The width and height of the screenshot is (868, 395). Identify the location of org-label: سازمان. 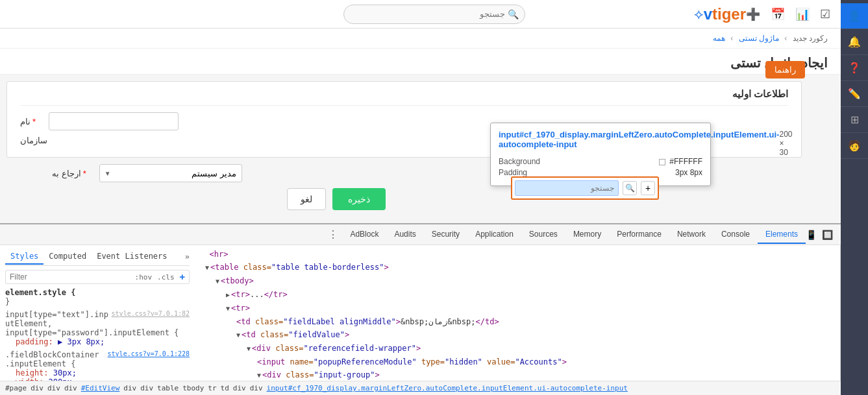
(34, 140).